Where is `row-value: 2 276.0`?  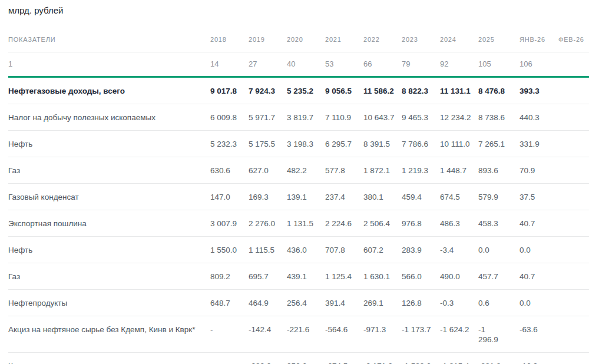
row-value: 2 276.0 is located at coordinates (267, 224).